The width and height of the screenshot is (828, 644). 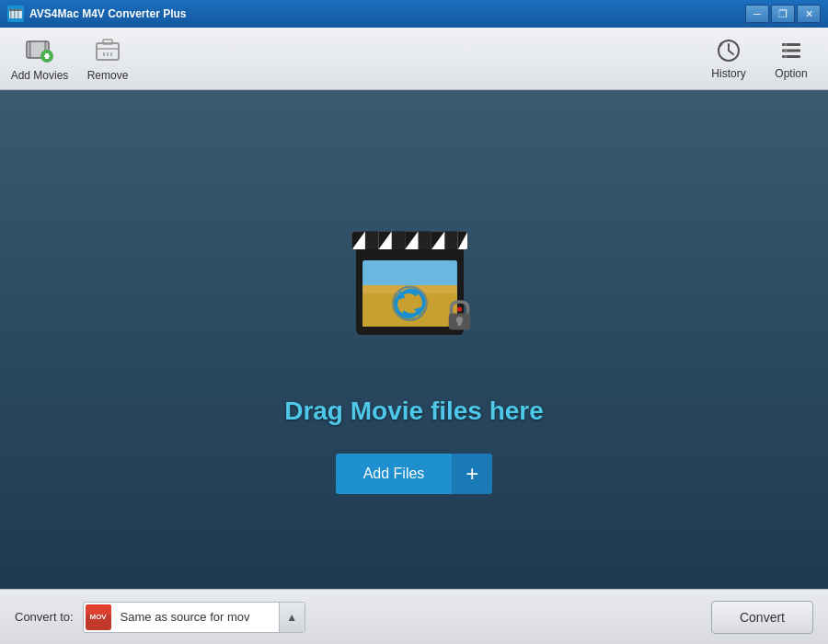 What do you see at coordinates (414, 616) in the screenshot?
I see `bottom-bar: Convert to: MOV Same as source for mov ▲…` at bounding box center [414, 616].